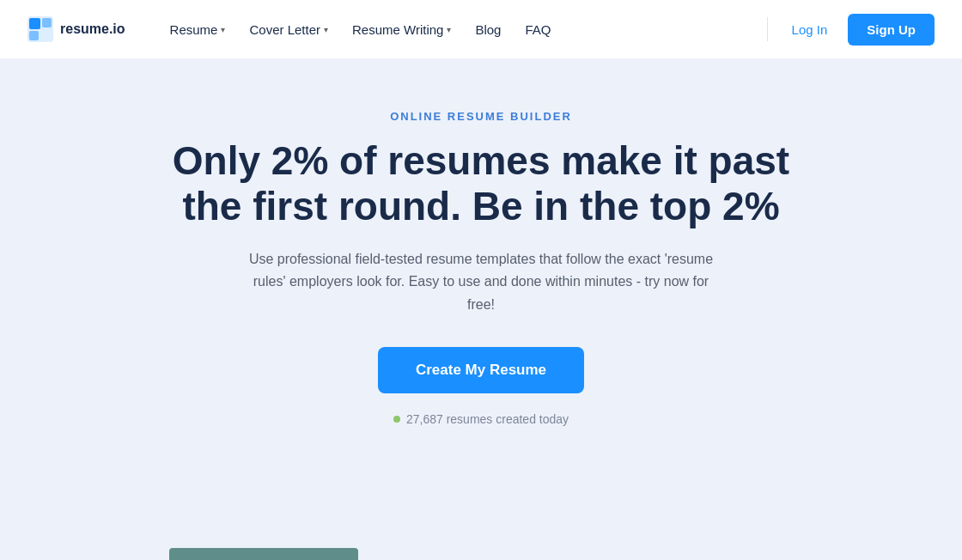  I want to click on nav-right: Log In Sign Up, so click(858, 29).